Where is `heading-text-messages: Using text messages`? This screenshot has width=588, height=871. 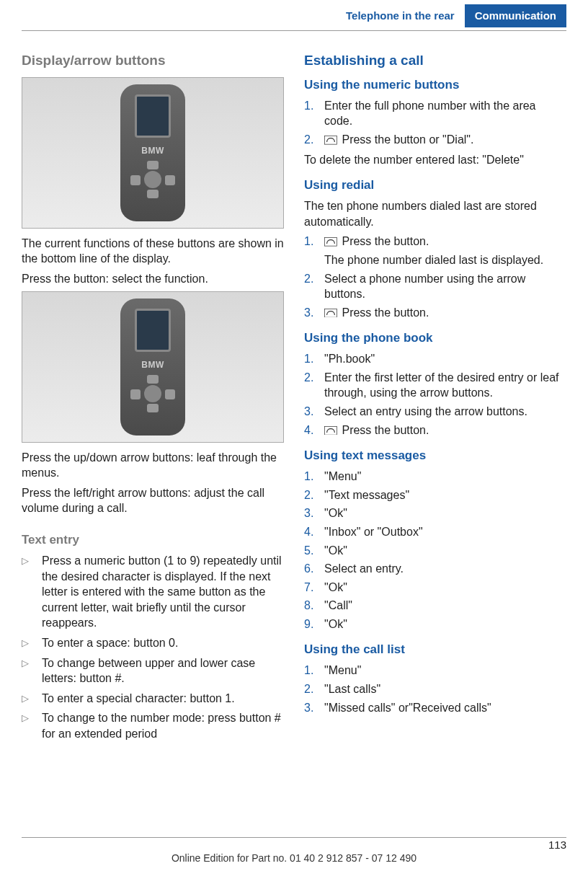
heading-text-messages: Using text messages is located at coordinates (435, 456).